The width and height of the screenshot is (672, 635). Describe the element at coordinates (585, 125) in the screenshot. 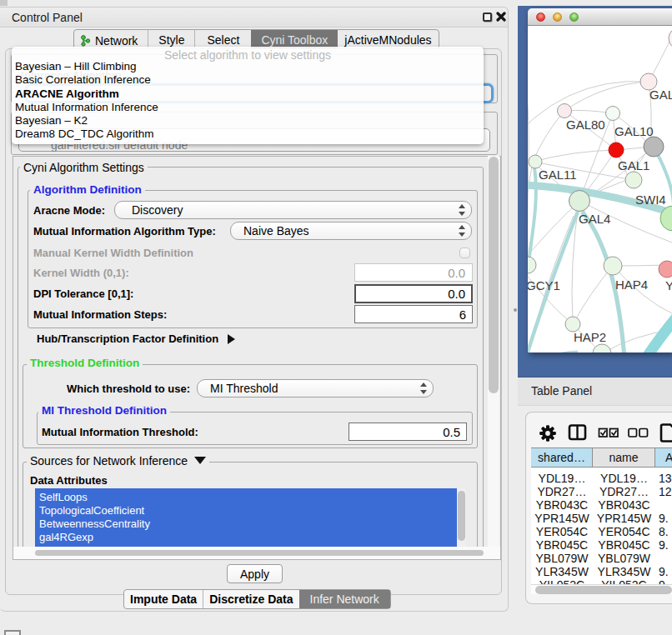

I see `svg-text: GAL80` at that location.